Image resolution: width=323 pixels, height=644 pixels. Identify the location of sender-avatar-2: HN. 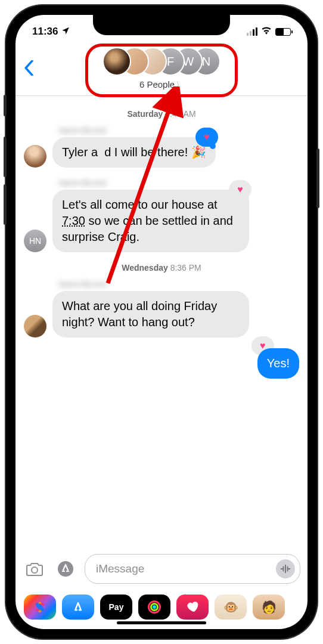
(35, 241).